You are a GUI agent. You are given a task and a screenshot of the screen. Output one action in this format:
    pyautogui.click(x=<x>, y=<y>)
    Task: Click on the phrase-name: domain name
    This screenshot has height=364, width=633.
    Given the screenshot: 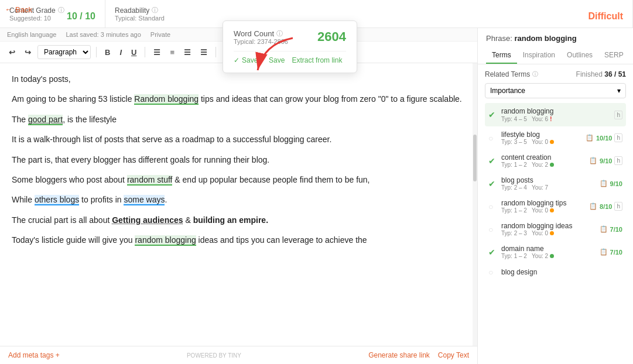 What is the action you would take?
    pyautogui.click(x=550, y=249)
    